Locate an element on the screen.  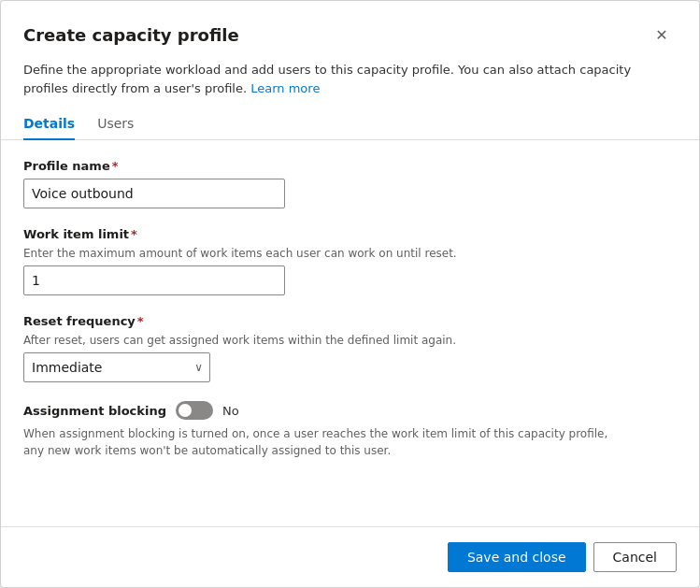
dialog-footer: Save and close Cancel is located at coordinates (350, 557).